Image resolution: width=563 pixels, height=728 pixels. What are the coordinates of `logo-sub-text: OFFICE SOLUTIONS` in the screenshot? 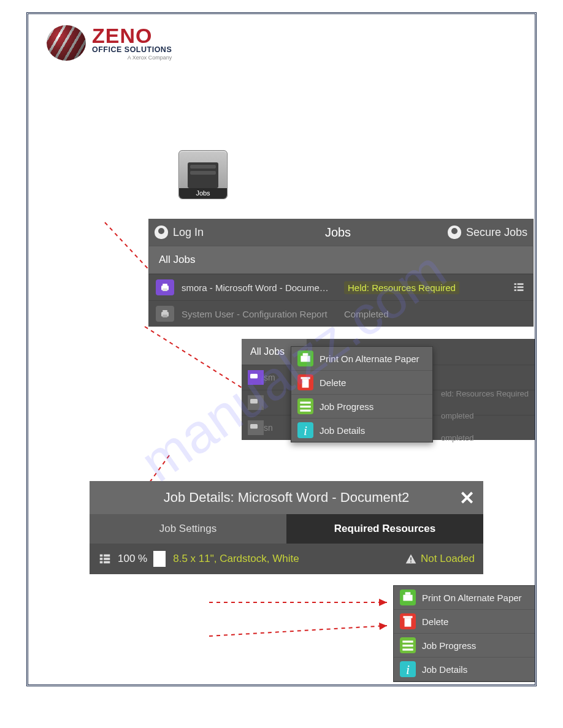 It's located at (132, 50).